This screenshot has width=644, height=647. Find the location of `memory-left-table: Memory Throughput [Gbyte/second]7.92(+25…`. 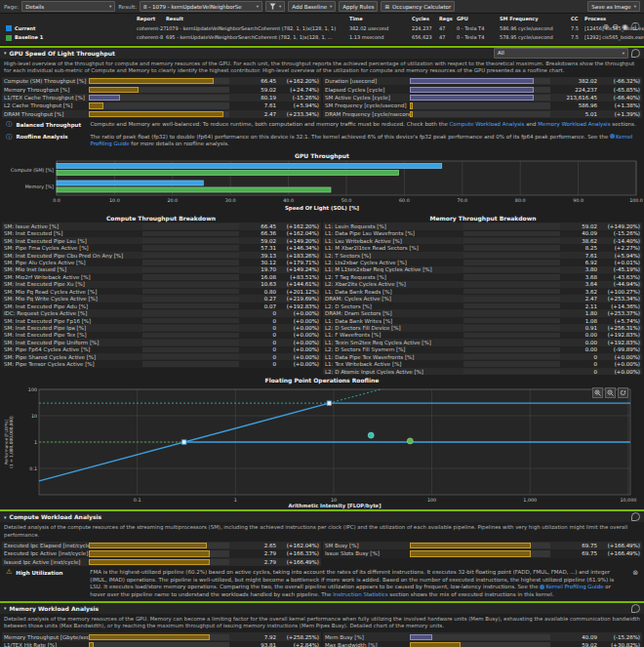

memory-left-table: Memory Throughput [Gbyte/second]7.92(+25… is located at coordinates (162, 640).